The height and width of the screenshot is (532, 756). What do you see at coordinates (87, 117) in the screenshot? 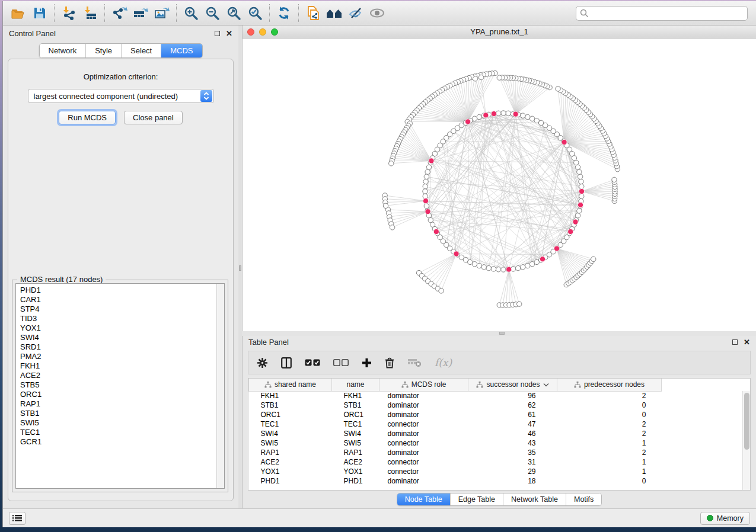
I see `run-mcds-button: Run MCDS` at bounding box center [87, 117].